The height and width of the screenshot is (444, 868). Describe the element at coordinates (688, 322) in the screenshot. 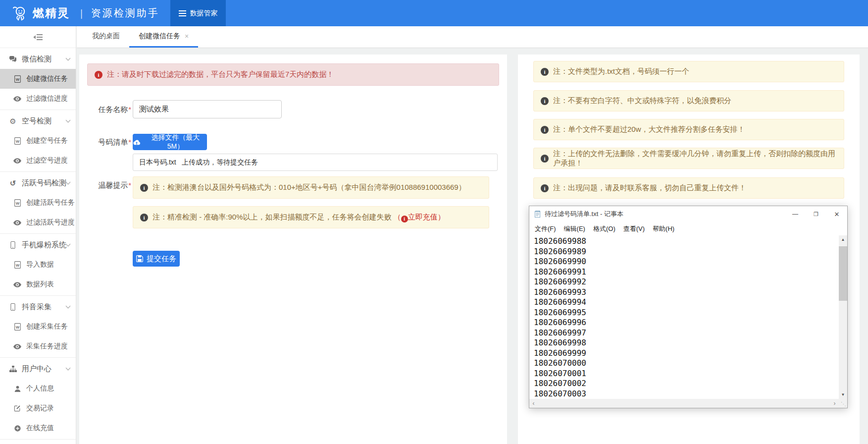

I see `notepad-body: 18026069988 18026069989 18026069990 1802…` at that location.